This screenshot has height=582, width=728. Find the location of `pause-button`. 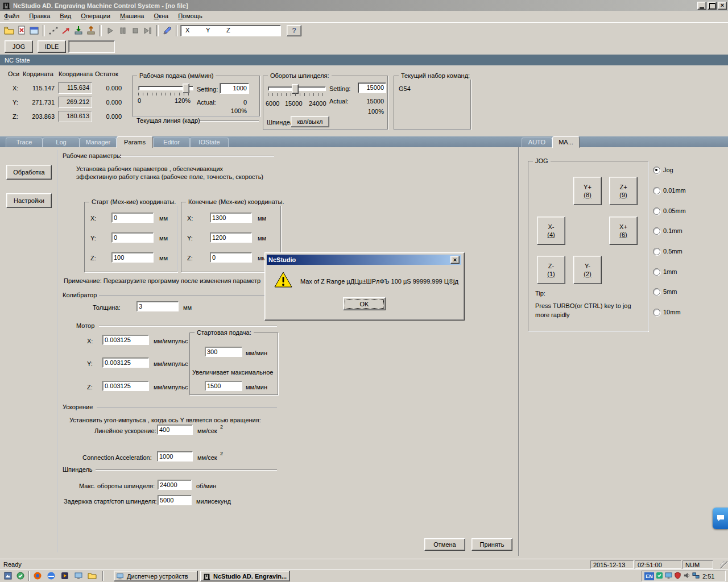

pause-button is located at coordinates (123, 31).